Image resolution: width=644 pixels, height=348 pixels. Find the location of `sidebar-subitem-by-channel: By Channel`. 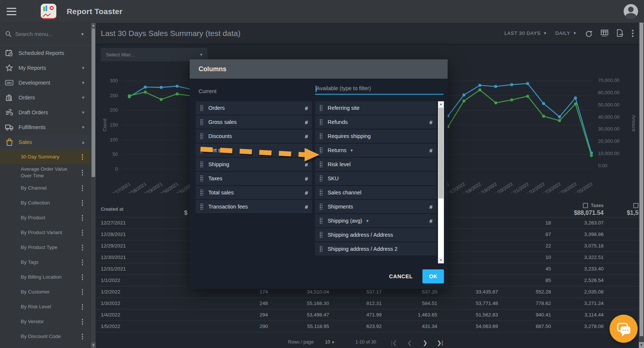

sidebar-subitem-by-channel: By Channel is located at coordinates (46, 188).